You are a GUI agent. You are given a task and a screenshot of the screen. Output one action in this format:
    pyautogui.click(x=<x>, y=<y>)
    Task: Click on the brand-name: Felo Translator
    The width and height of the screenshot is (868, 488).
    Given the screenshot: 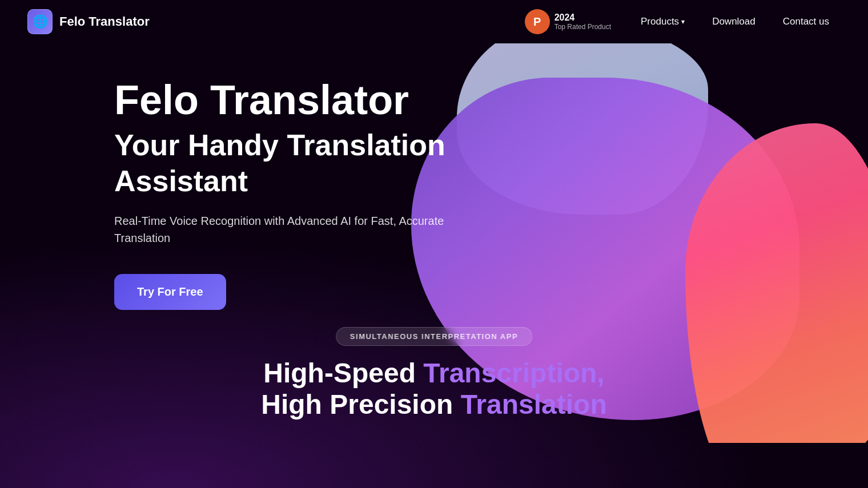 What is the action you would take?
    pyautogui.click(x=105, y=22)
    